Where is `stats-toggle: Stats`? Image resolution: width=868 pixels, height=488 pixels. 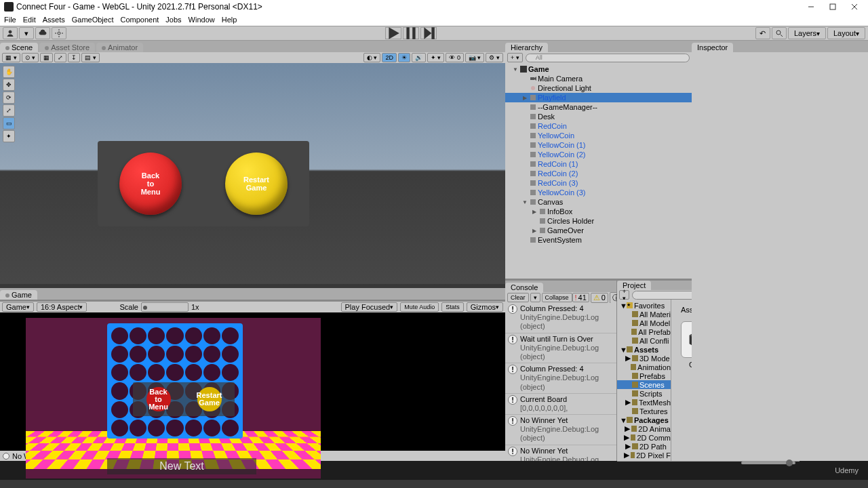 stats-toggle: Stats is located at coordinates (453, 307).